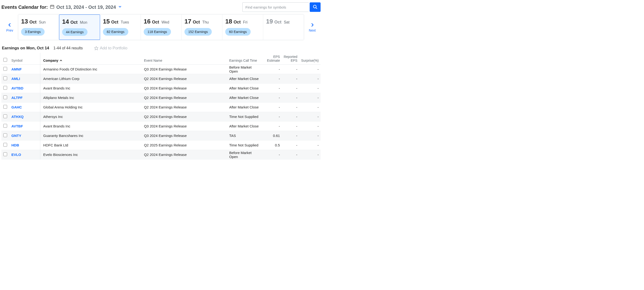  What do you see at coordinates (245, 23) in the screenshot?
I see `day-weekday: Fri` at bounding box center [245, 23].